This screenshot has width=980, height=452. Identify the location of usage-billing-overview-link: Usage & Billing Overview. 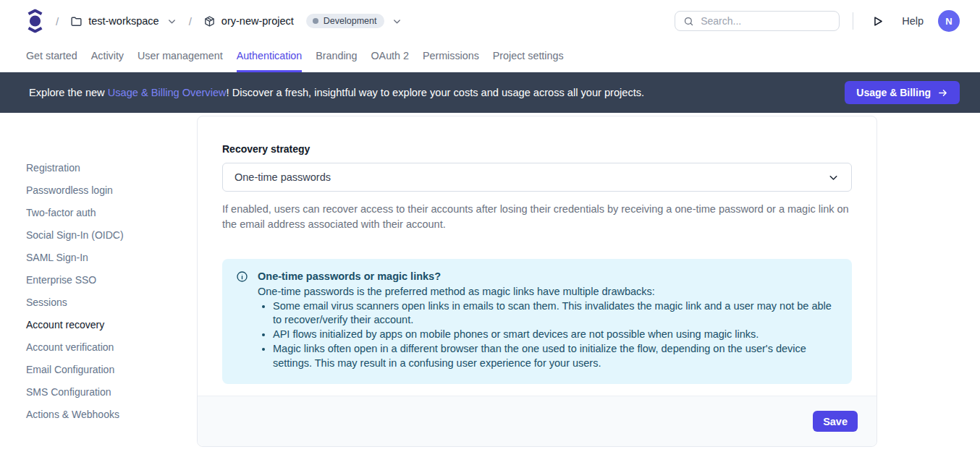
(167, 93).